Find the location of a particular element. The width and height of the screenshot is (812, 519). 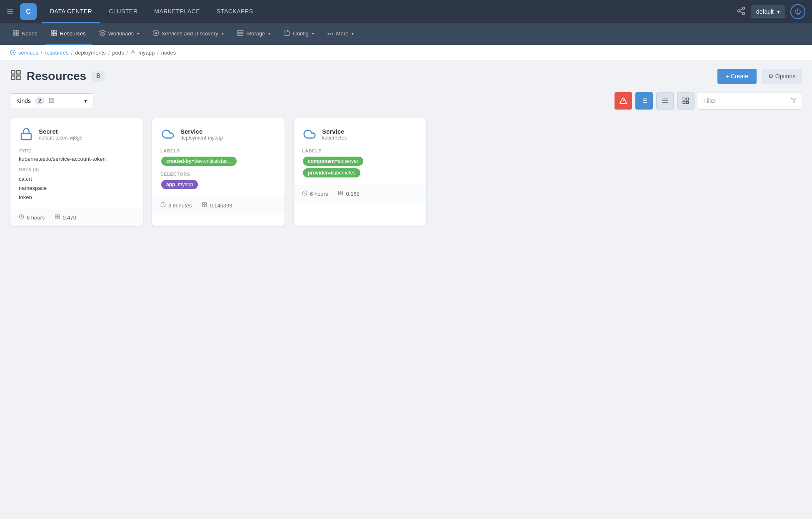

service-myapp-type-icon is located at coordinates (168, 134).